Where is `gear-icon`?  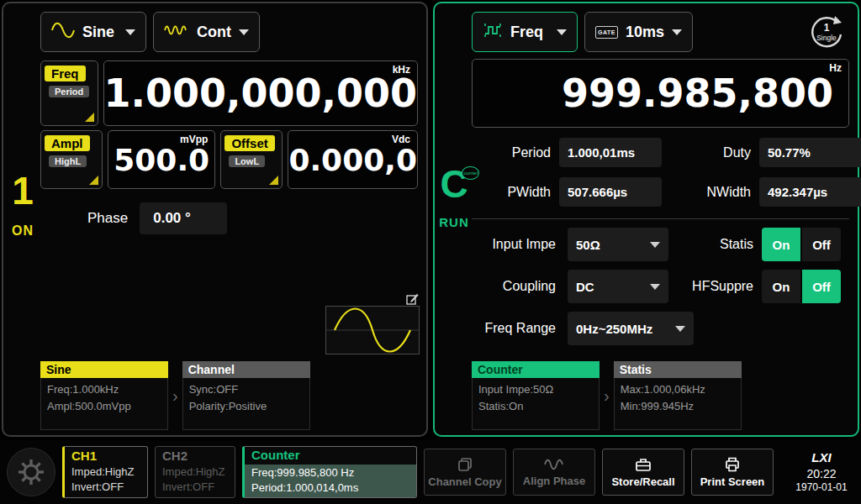 gear-icon is located at coordinates (31, 472).